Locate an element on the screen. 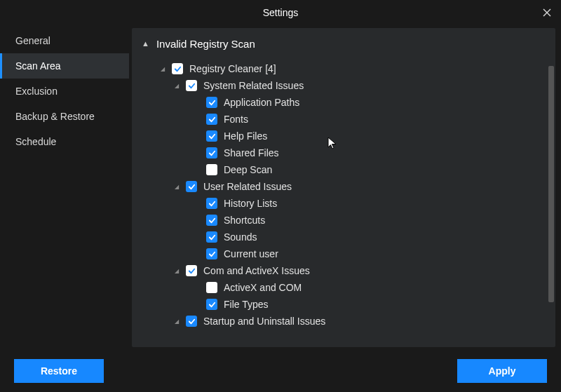 This screenshot has height=392, width=561. tree-row: Deep Scan is located at coordinates (344, 170).